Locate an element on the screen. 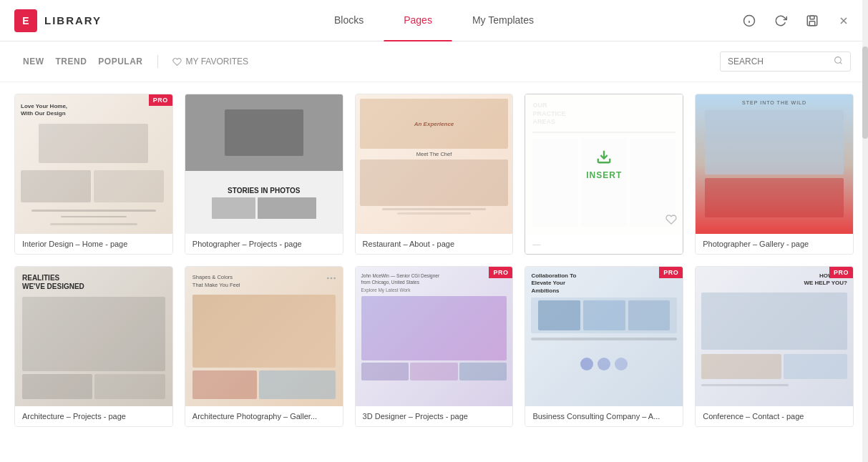 The width and height of the screenshot is (868, 462). card-title: Restaurant – About - page is located at coordinates (434, 244).